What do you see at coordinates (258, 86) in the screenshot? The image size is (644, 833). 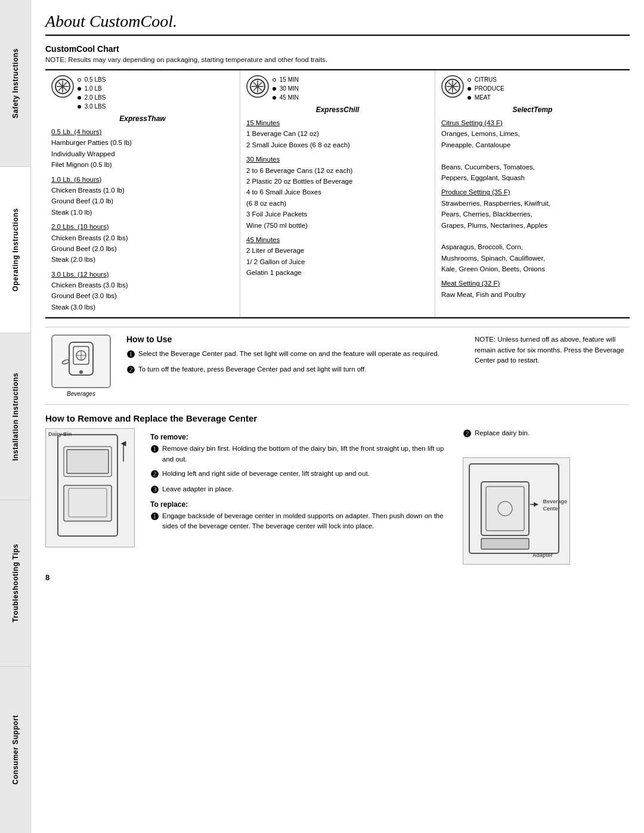 I see `expresschill-icon` at bounding box center [258, 86].